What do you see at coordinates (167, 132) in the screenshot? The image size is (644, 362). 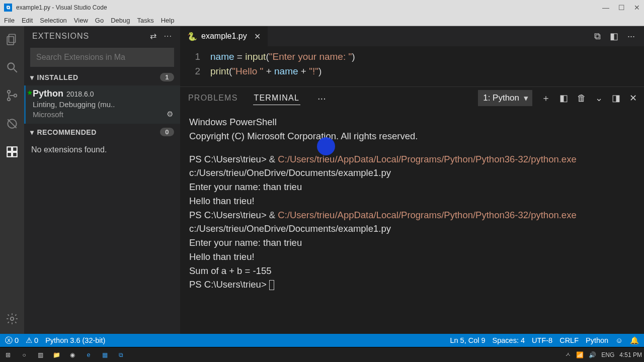 I see `recommended-count: 0` at bounding box center [167, 132].